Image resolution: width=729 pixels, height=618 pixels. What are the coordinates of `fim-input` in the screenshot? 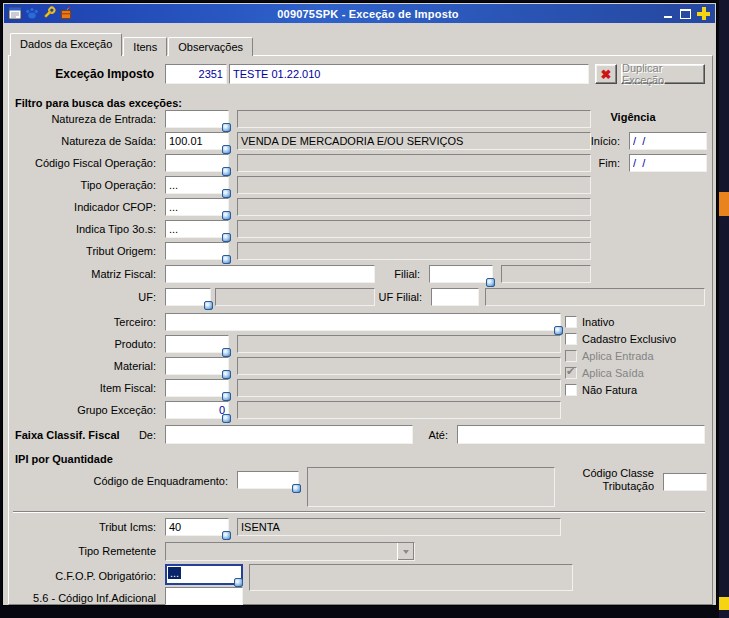 It's located at (668, 163).